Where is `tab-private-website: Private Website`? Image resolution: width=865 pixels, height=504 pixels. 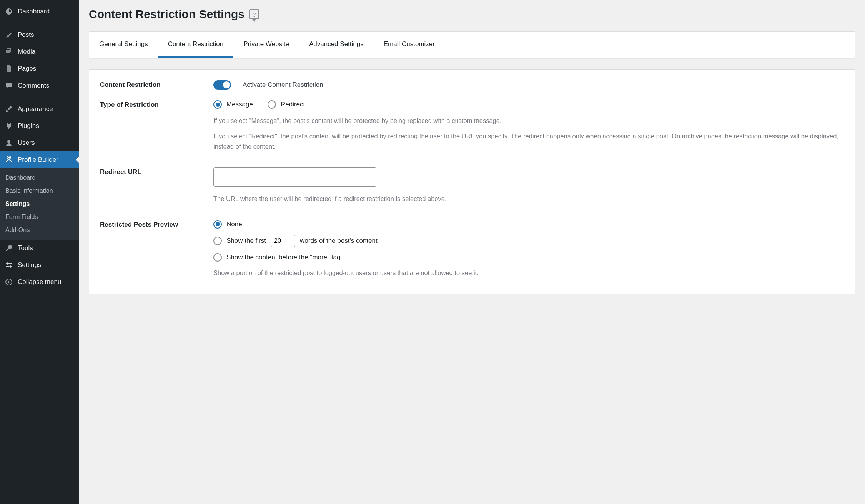 tab-private-website: Private Website is located at coordinates (266, 45).